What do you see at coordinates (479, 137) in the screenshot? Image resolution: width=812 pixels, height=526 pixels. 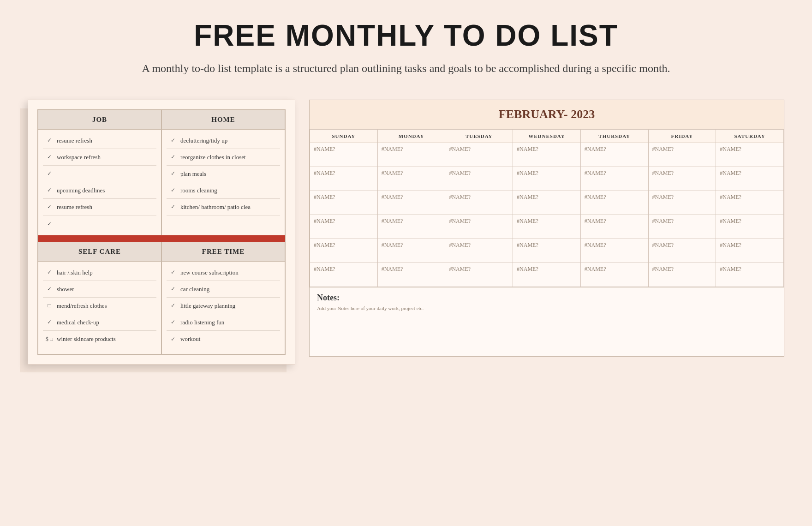 I see `day-header-tuesday: TUESDAY` at bounding box center [479, 137].